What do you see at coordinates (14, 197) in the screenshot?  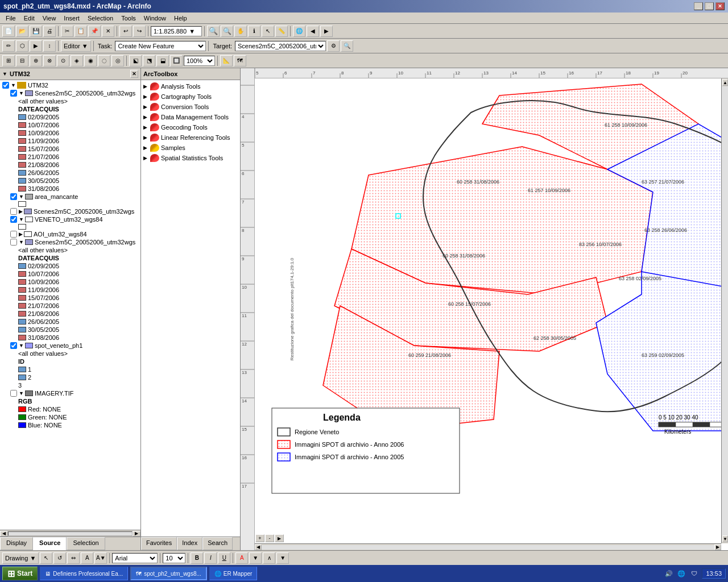 I see `toc-checkbox-area` at bounding box center [14, 197].